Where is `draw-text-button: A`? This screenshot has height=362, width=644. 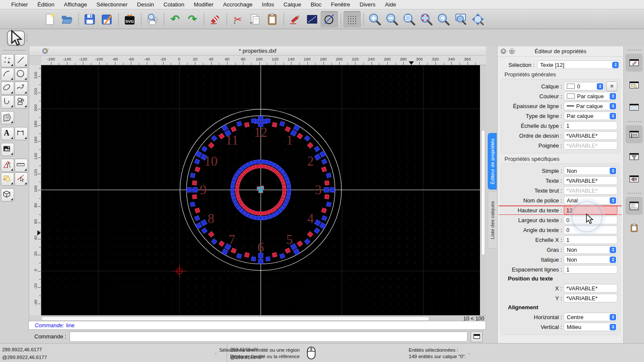
draw-text-button: A is located at coordinates (8, 134).